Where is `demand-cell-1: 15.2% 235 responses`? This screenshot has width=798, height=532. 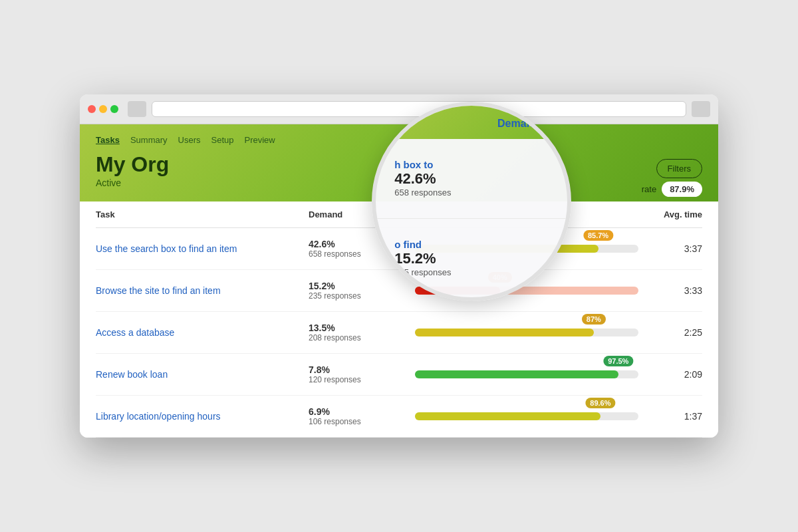
demand-cell-1: 15.2% 235 responses is located at coordinates (362, 291).